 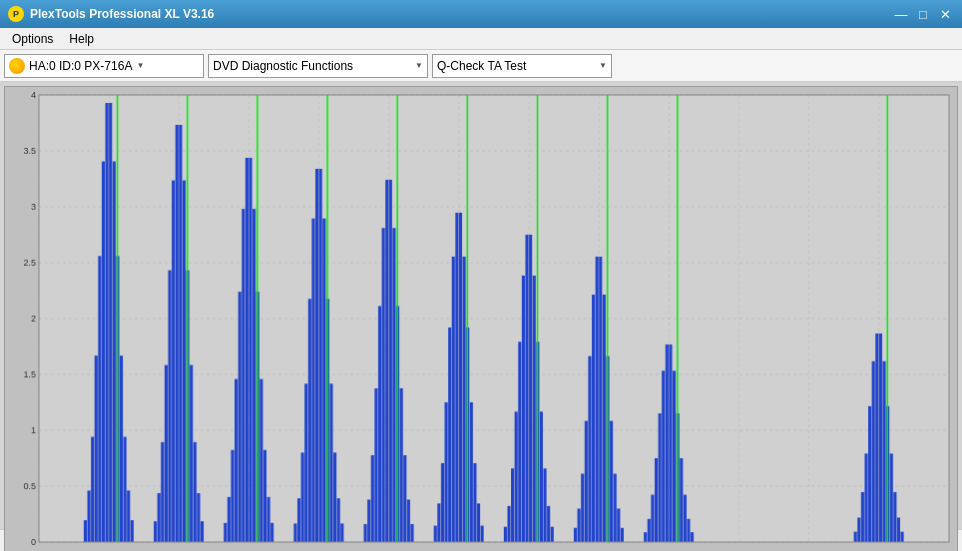 I want to click on test-arrow-icon: ▼, so click(x=603, y=66).